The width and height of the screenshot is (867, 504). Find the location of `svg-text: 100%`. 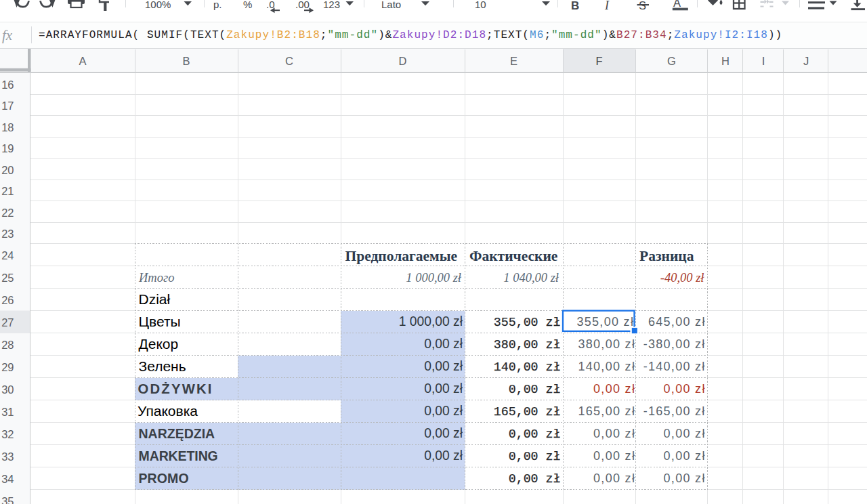

svg-text: 100% is located at coordinates (158, 5).